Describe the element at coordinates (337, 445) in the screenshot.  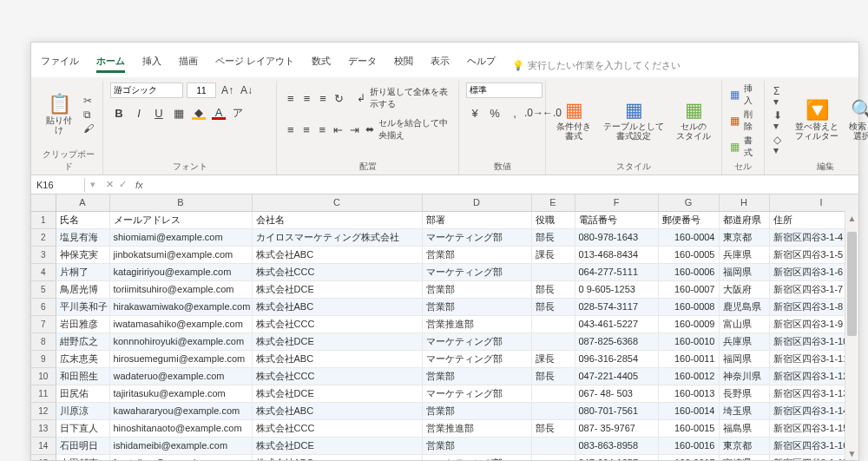
I see `cell: 株式会社DCE` at that location.